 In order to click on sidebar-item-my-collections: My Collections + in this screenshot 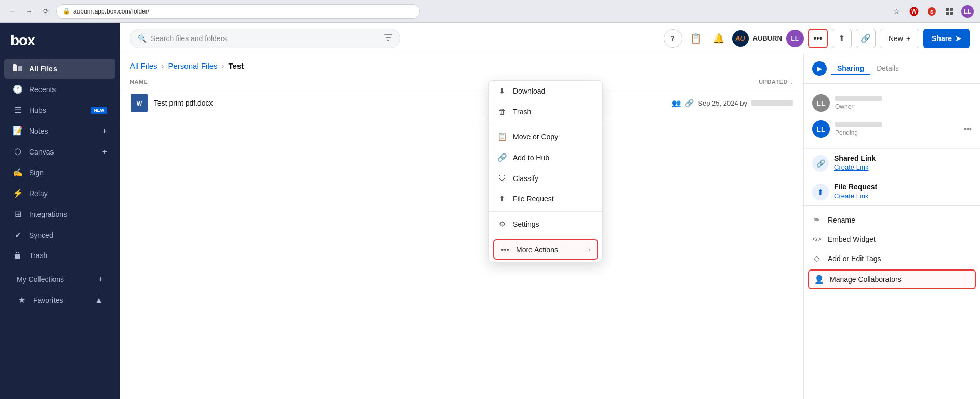, I will do `click(60, 279)`.